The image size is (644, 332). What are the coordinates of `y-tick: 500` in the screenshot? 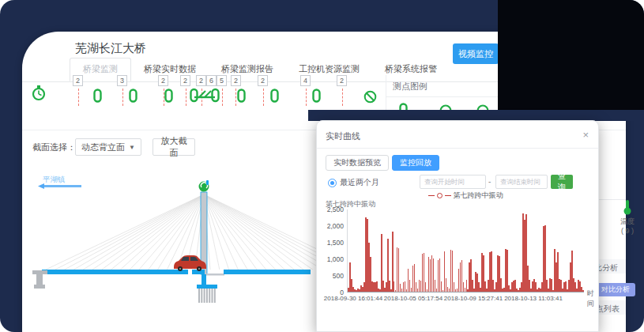 It's located at (331, 276).